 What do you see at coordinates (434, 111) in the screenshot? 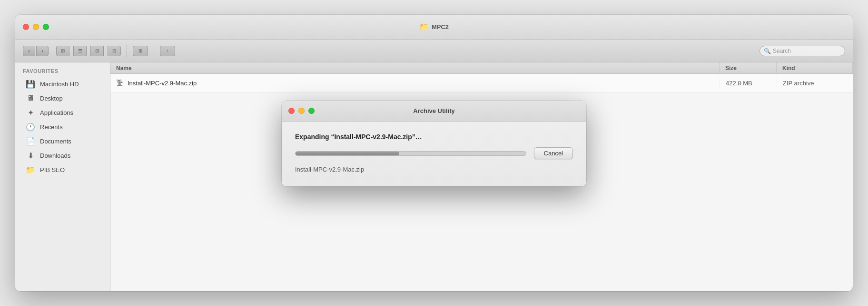
I see `dialog-title-bar: Archive Utility` at bounding box center [434, 111].